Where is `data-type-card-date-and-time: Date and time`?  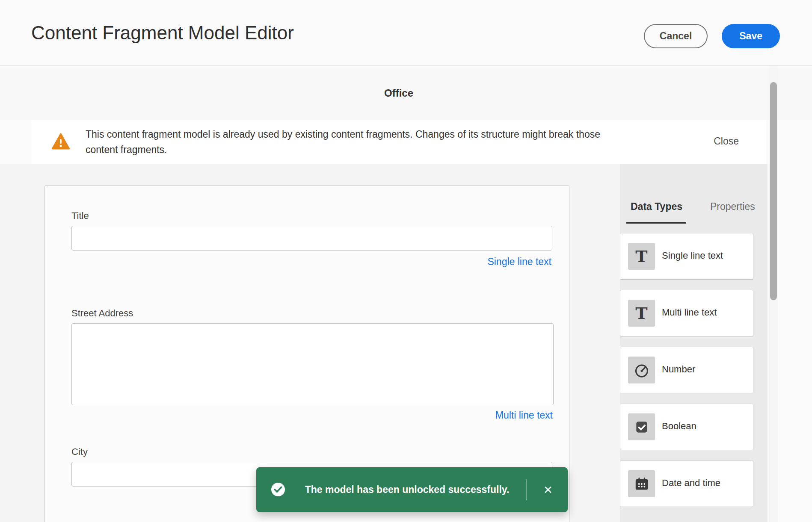
data-type-card-date-and-time: Date and time is located at coordinates (687, 484).